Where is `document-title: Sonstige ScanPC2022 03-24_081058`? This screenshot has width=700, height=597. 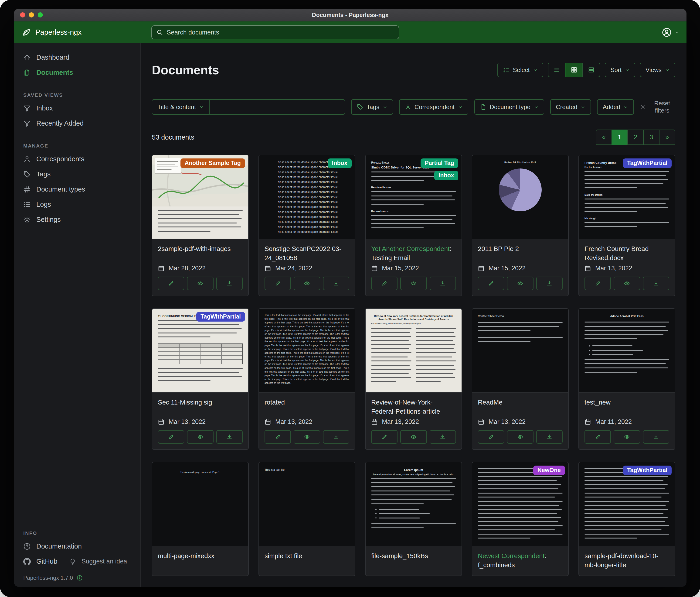
document-title: Sonstige ScanPC2022 03-24_081058 is located at coordinates (307, 254).